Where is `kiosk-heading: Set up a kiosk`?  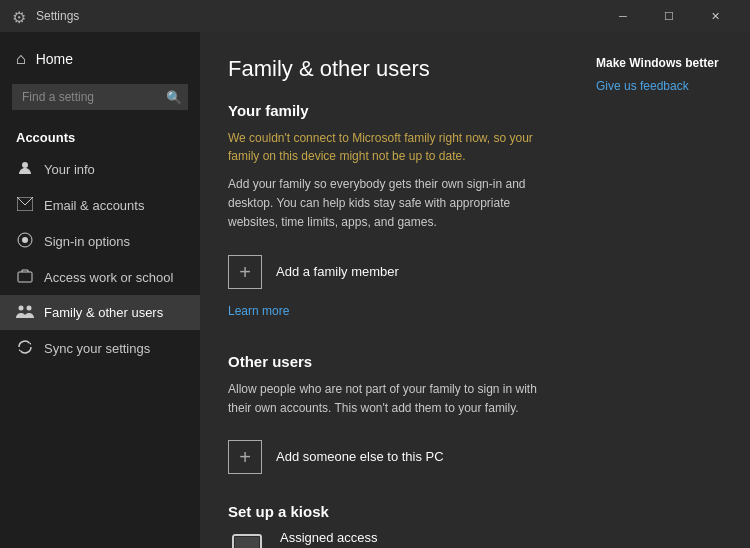 kiosk-heading: Set up a kiosk is located at coordinates (390, 512).